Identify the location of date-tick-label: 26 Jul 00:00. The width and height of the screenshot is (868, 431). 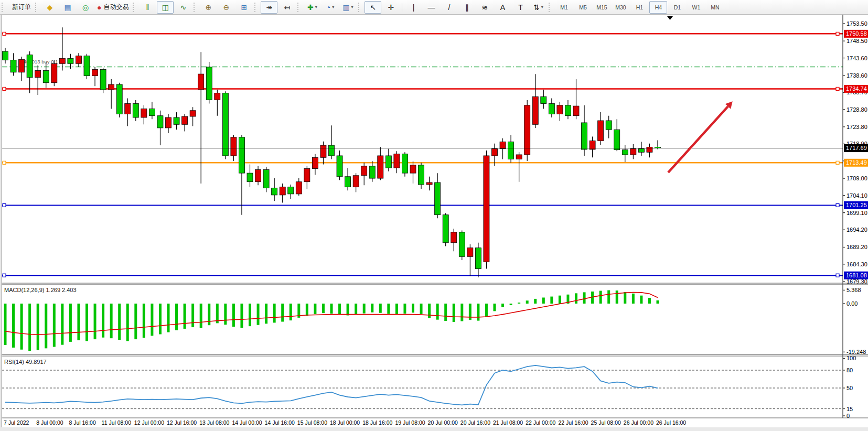
(639, 423).